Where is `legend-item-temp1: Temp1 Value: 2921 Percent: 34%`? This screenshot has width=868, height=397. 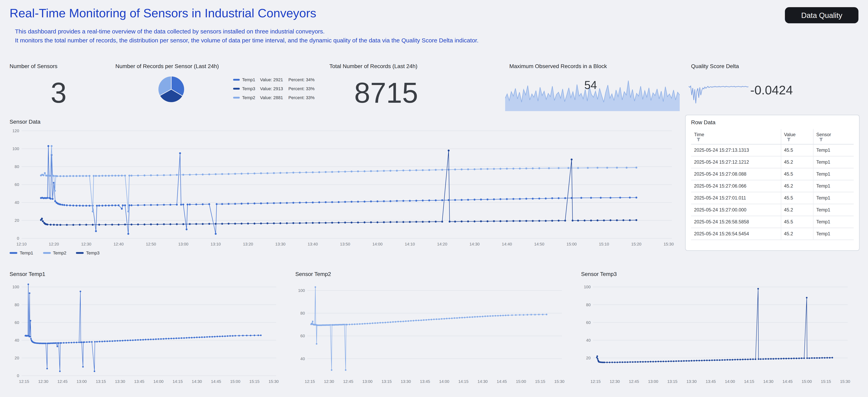 legend-item-temp1: Temp1 Value: 2921 Percent: 34% is located at coordinates (277, 80).